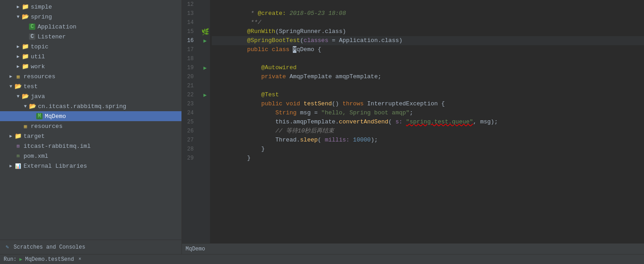 The height and width of the screenshot is (264, 644). I want to click on ln-29: 29, so click(189, 158).